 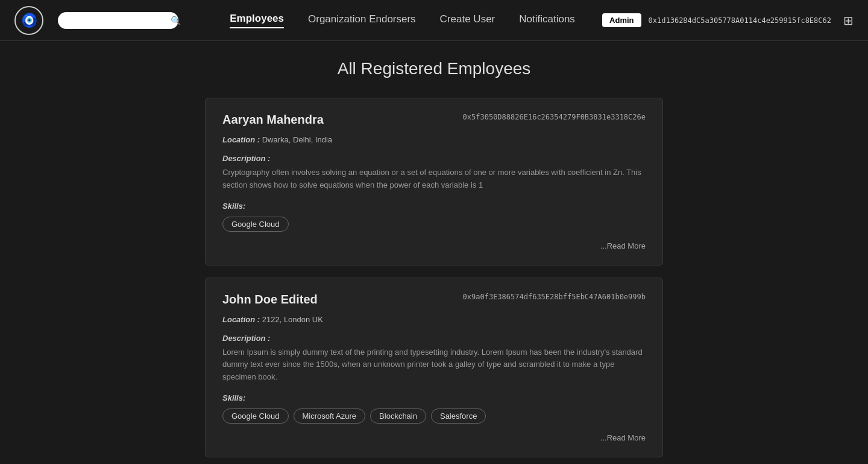 What do you see at coordinates (434, 140) in the screenshot?
I see `location-row-1: Location : Dwarka, Delhi, India` at bounding box center [434, 140].